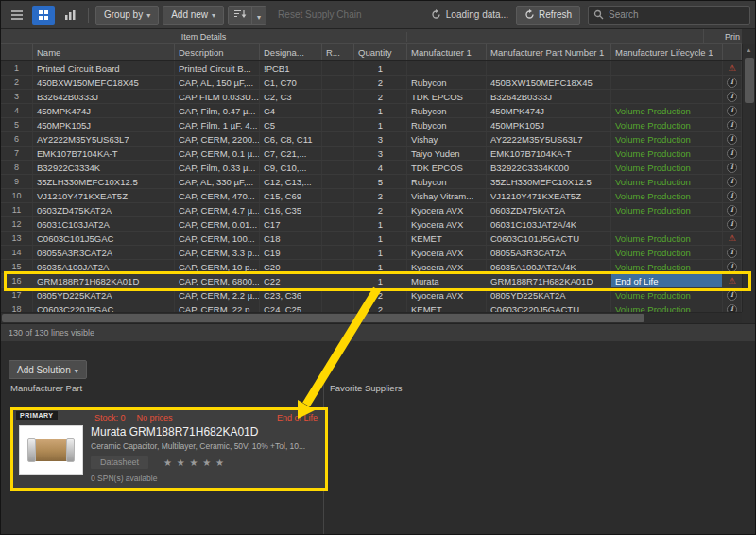 The width and height of the screenshot is (756, 535). Describe the element at coordinates (17, 125) in the screenshot. I see `row-number: 5` at that location.